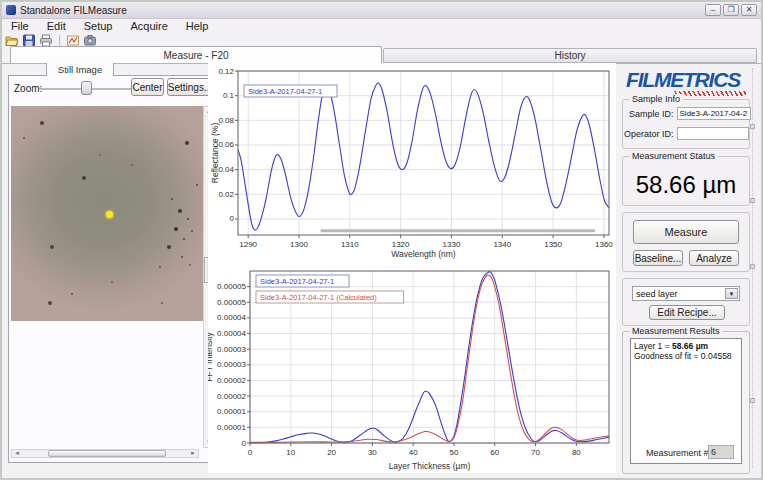 This screenshot has height=480, width=763. What do you see at coordinates (226, 194) in the screenshot?
I see `svg-text: 0.02` at bounding box center [226, 194].